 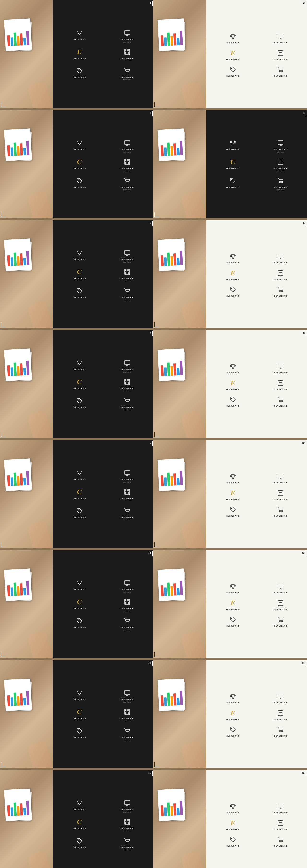 What do you see at coordinates (127, 77) in the screenshot?
I see `work-label-1-6: OUR WORK 6` at bounding box center [127, 77].